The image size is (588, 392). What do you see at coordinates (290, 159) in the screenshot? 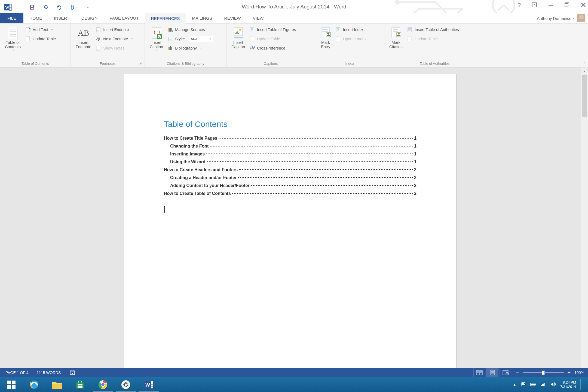
I see `toc-entry: Using the Wizard1` at bounding box center [290, 159].